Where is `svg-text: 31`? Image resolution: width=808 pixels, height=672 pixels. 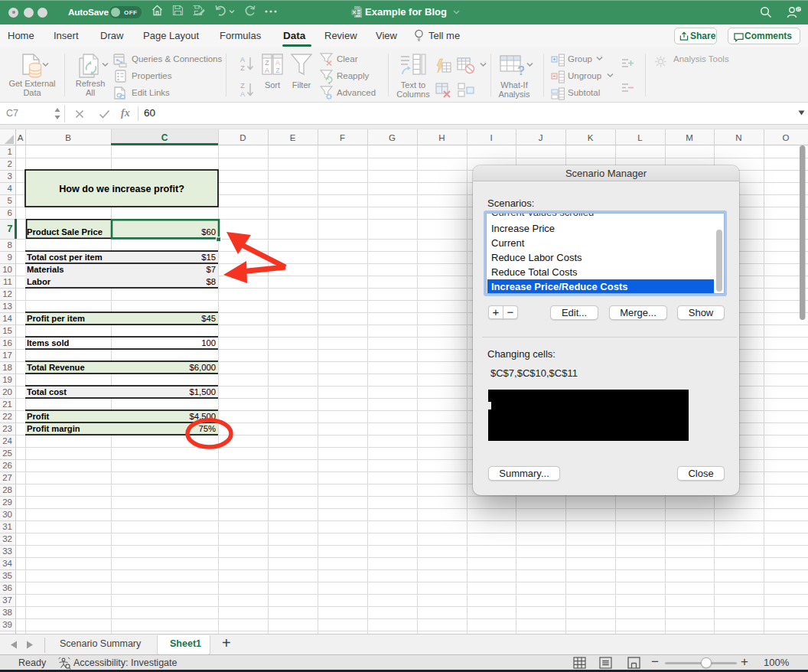 svg-text: 31 is located at coordinates (8, 527).